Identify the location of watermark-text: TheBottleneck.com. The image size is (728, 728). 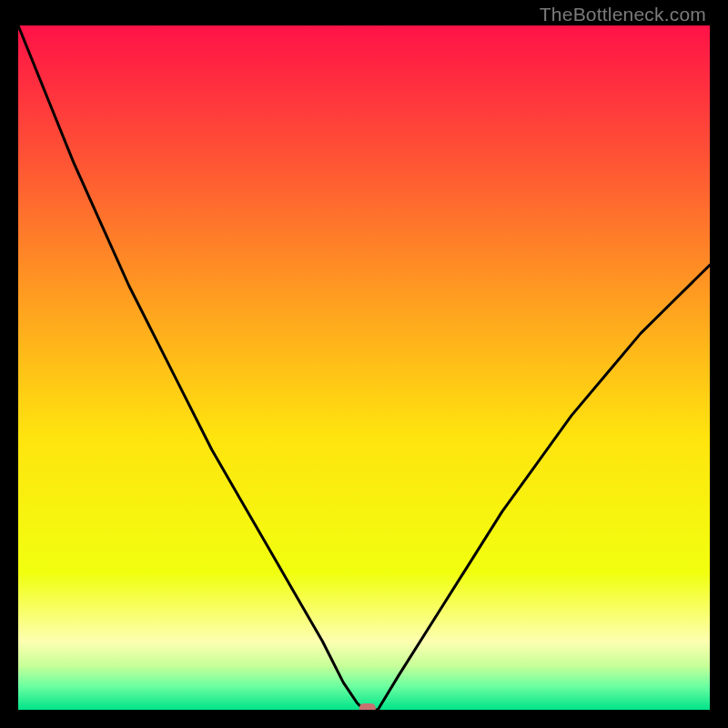
(622, 15).